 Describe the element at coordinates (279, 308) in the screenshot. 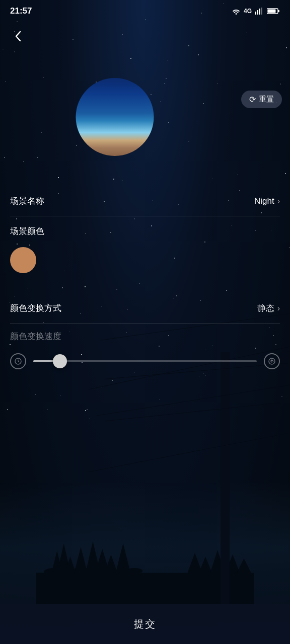

I see `transition-chevron: ›` at that location.